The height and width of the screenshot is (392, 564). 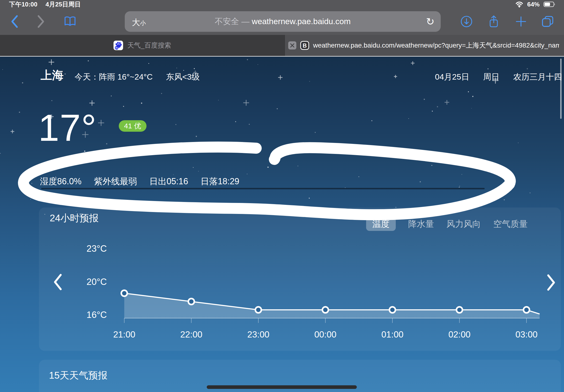 I want to click on scrollbar-thumb, so click(x=561, y=89).